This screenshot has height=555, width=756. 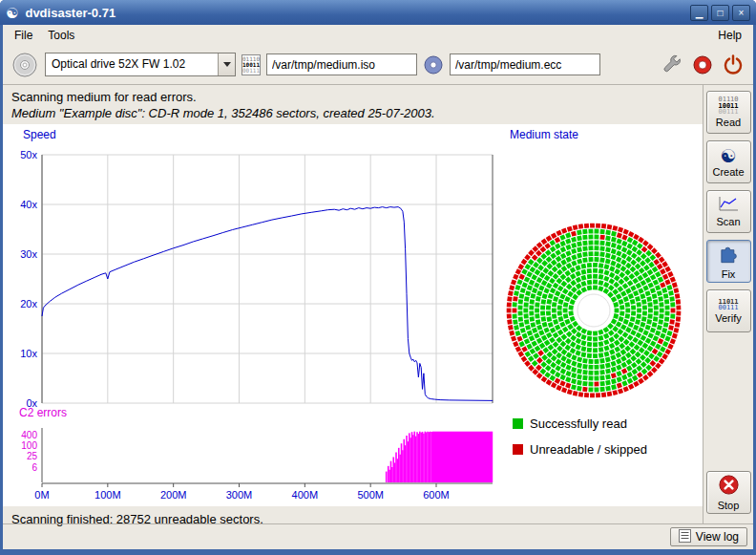 What do you see at coordinates (580, 442) in the screenshot?
I see `medium-state-legend: Successfully read Unreadable / skipped` at bounding box center [580, 442].